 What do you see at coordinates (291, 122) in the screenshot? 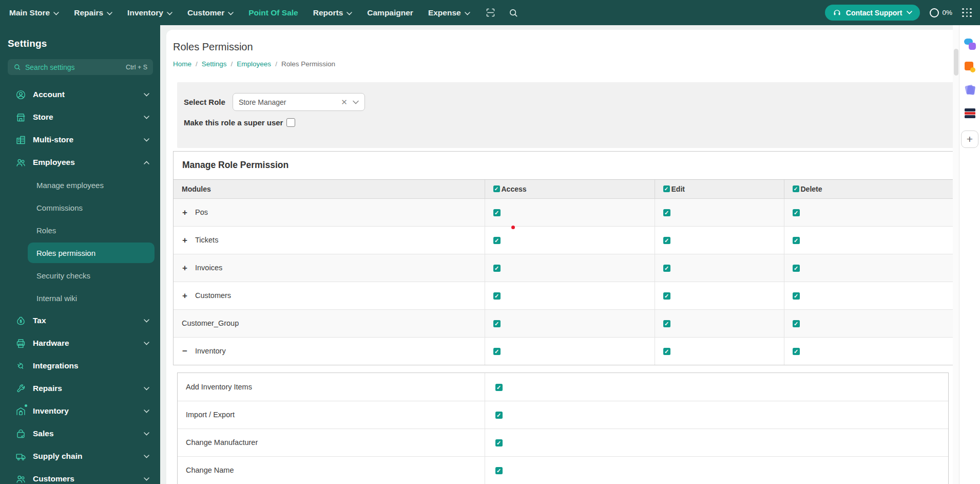
I see `super-user-checkbox` at bounding box center [291, 122].